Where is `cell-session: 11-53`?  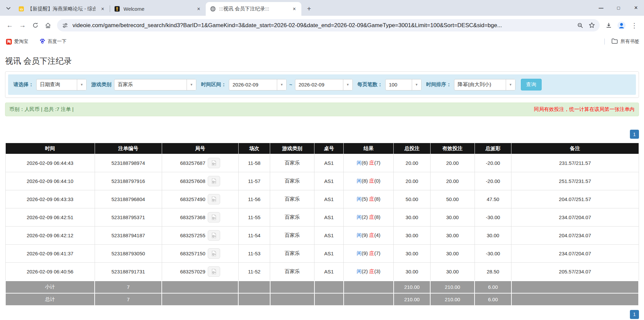
cell-session: 11-53 is located at coordinates (254, 254).